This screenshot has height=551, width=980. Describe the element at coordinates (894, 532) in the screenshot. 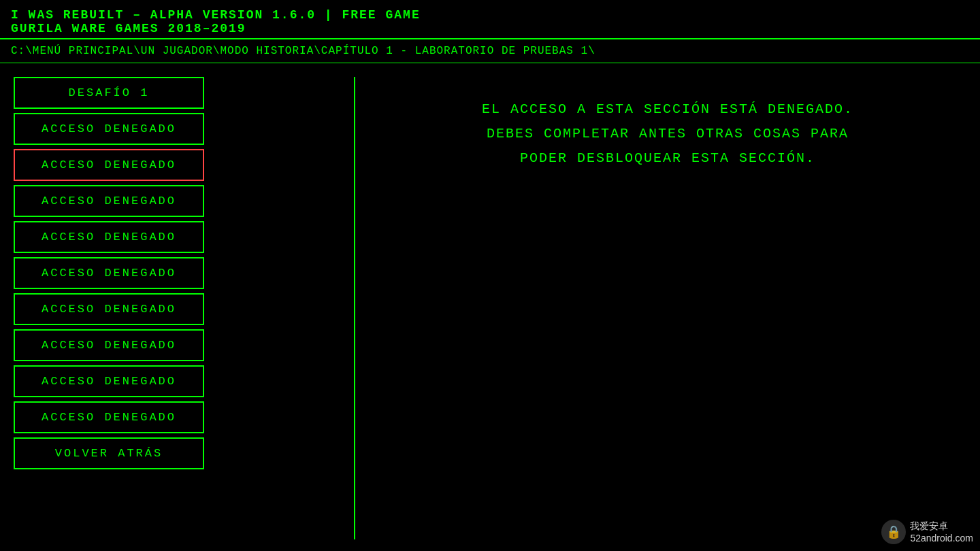

I see `watermark-icon: 🔒` at that location.